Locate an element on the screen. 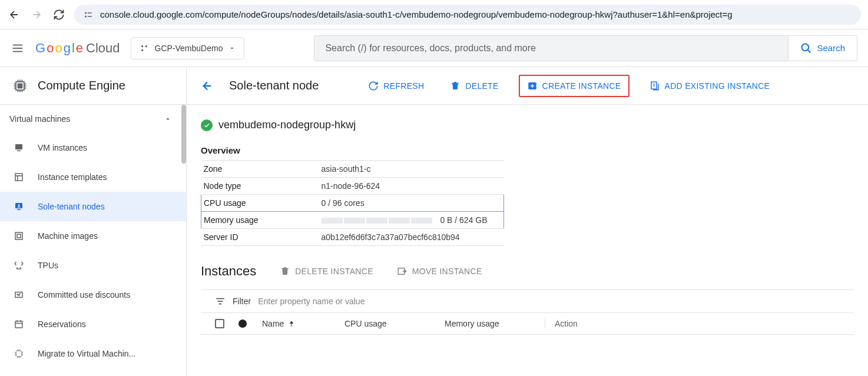  column-cpu-usage: CPU usage is located at coordinates (389, 324).